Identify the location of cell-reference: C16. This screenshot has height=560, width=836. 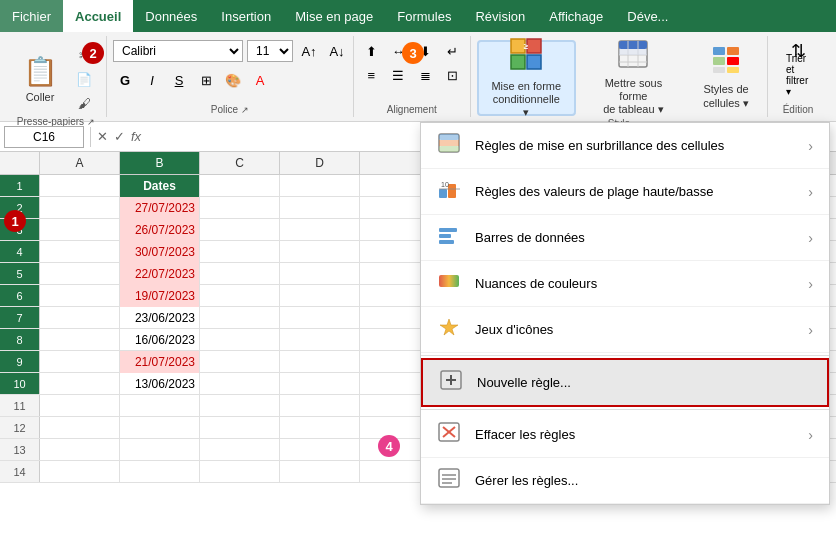
(44, 137).